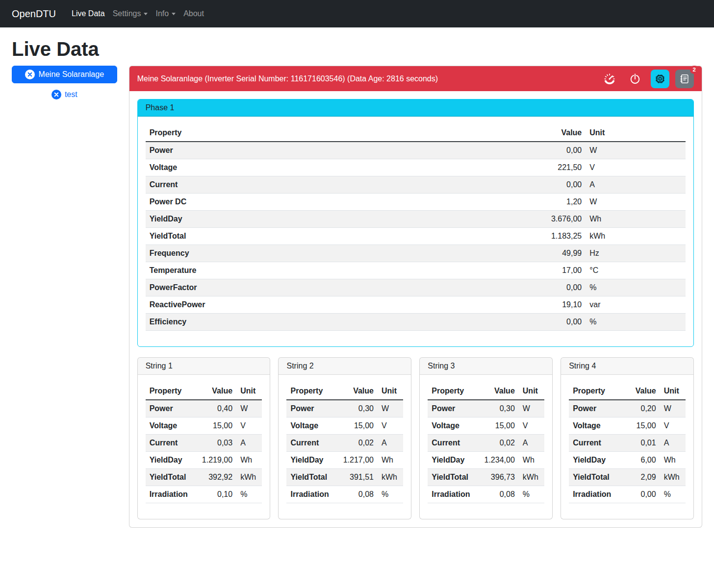  Describe the element at coordinates (331, 305) in the screenshot. I see `property-cell: ReactivePower` at that location.